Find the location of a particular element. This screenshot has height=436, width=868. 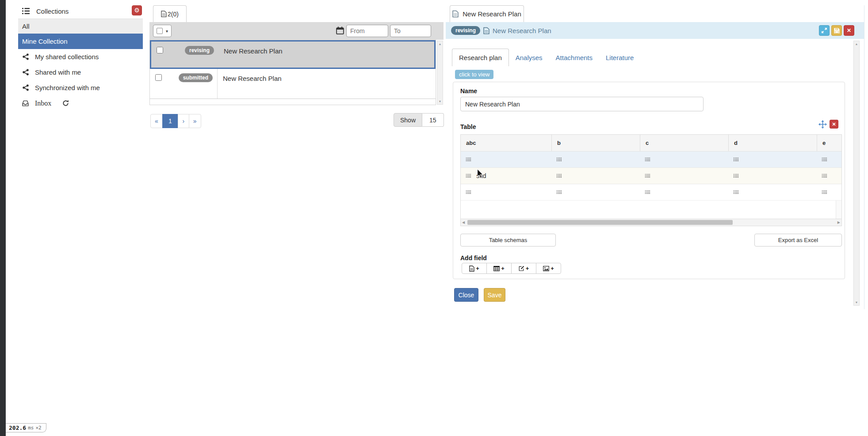

close-icon: ✕ is located at coordinates (849, 30).